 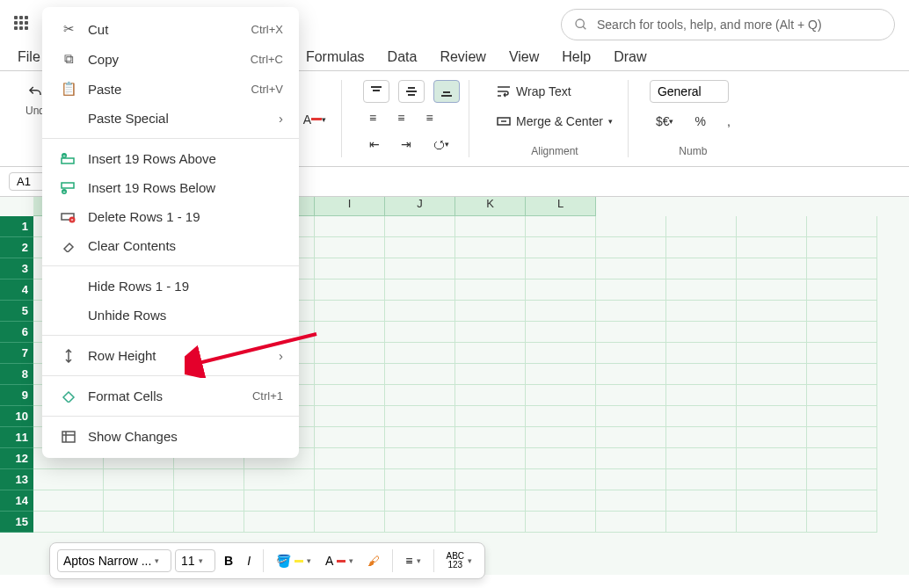 I want to click on mini-font-name-select: Aptos Narrow ...▾, so click(x=114, y=561).